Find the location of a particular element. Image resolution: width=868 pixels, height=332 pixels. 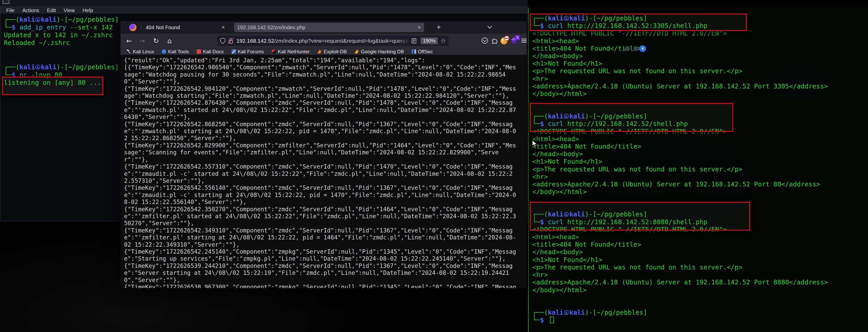

tab-404-not-found: 404 Not Found × is located at coordinates (185, 28).